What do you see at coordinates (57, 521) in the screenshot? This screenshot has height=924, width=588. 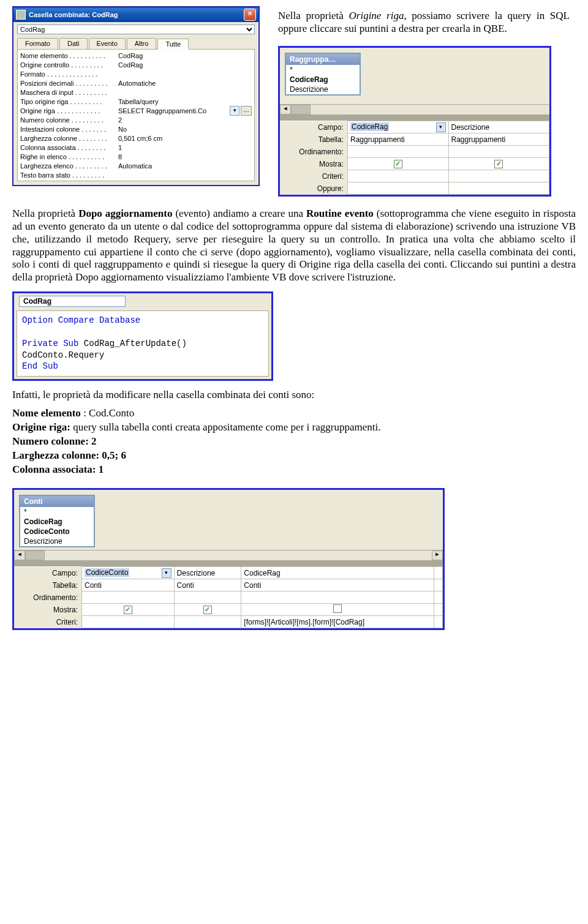 I see `qbe-field-table: Conti * CodiceRag CodiceConto Descrizion…` at bounding box center [57, 521].